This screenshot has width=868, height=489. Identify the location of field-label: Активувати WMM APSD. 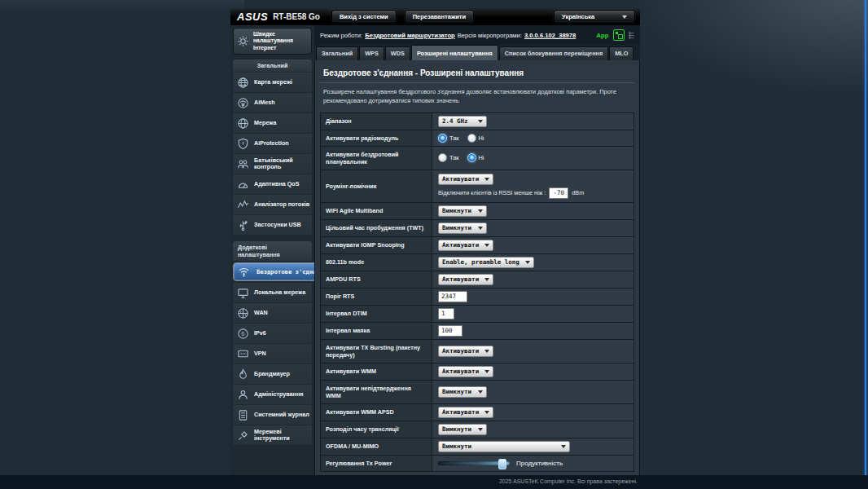
(376, 412).